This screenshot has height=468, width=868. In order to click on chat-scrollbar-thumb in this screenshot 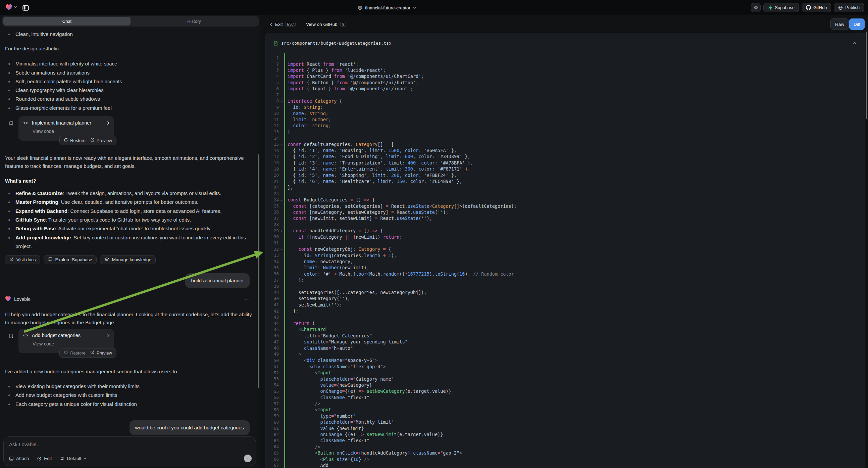, I will do `click(259, 271)`.